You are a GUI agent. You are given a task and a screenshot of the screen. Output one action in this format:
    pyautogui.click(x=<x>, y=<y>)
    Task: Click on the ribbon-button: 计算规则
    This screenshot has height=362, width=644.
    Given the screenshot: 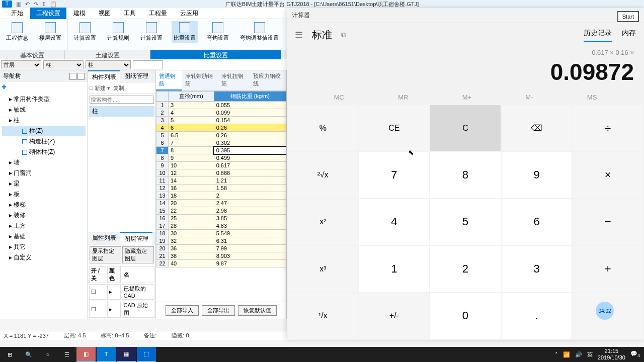 What is the action you would take?
    pyautogui.click(x=118, y=32)
    